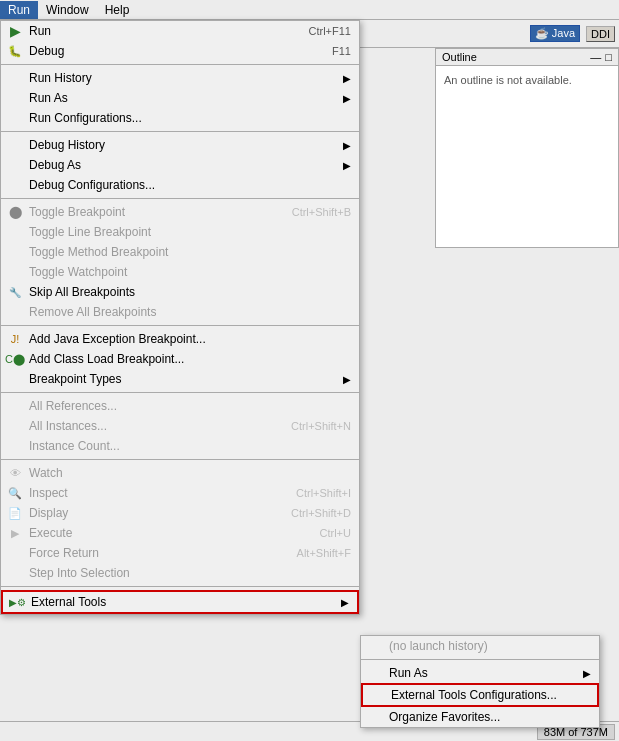 The height and width of the screenshot is (741, 619). I want to click on debug-as-icon, so click(15, 165).